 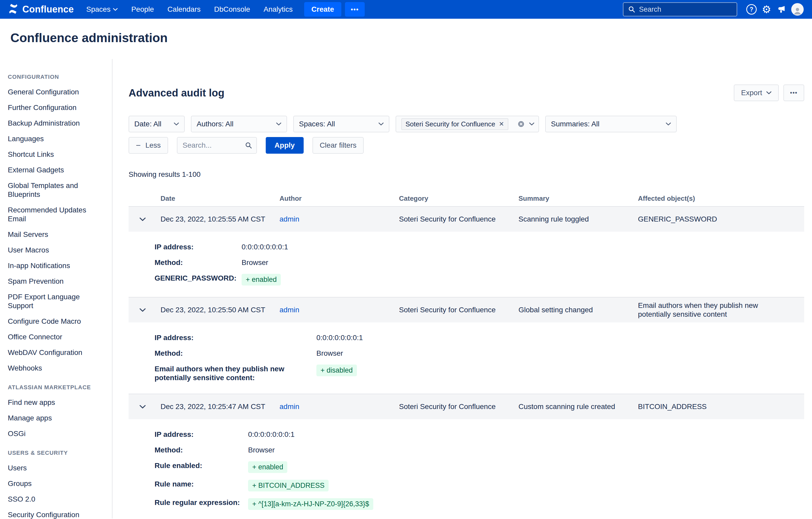 What do you see at coordinates (466, 124) in the screenshot?
I see `filter-bar: Date: All Authors: All Spaces: All Soter…` at bounding box center [466, 124].